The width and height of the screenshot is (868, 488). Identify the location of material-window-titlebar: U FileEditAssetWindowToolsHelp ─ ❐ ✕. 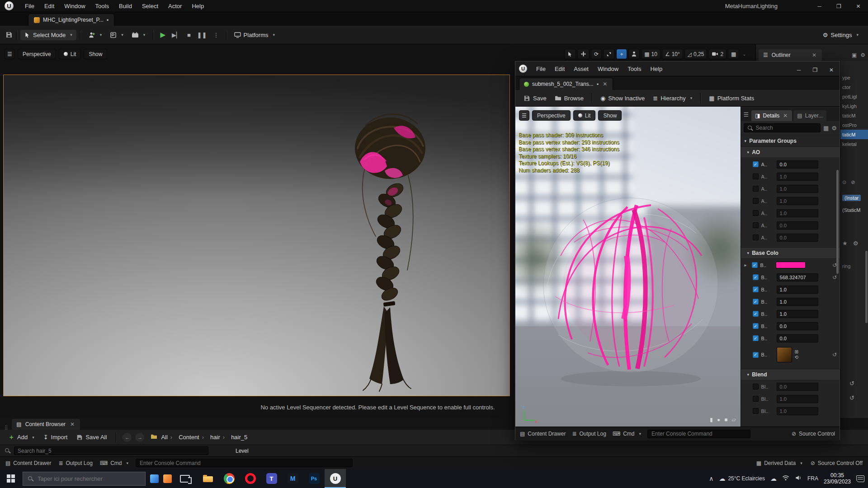
(677, 69).